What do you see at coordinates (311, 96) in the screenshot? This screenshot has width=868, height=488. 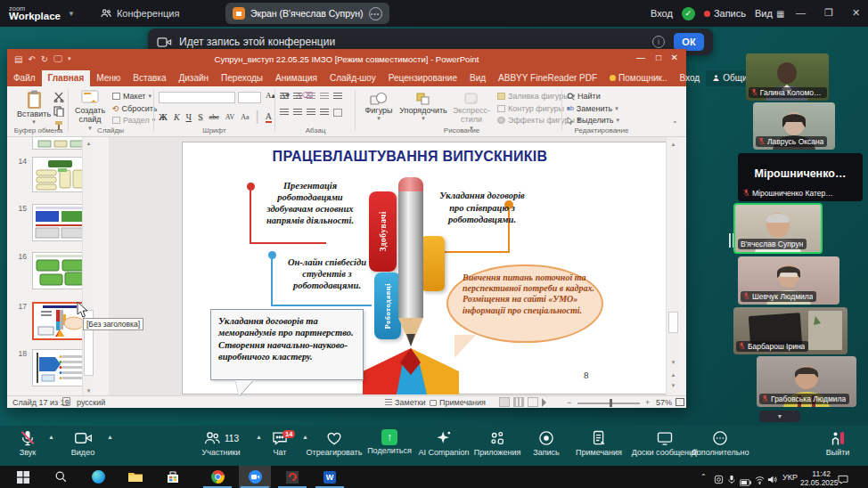 I see `indent-decrease-icon` at bounding box center [311, 96].